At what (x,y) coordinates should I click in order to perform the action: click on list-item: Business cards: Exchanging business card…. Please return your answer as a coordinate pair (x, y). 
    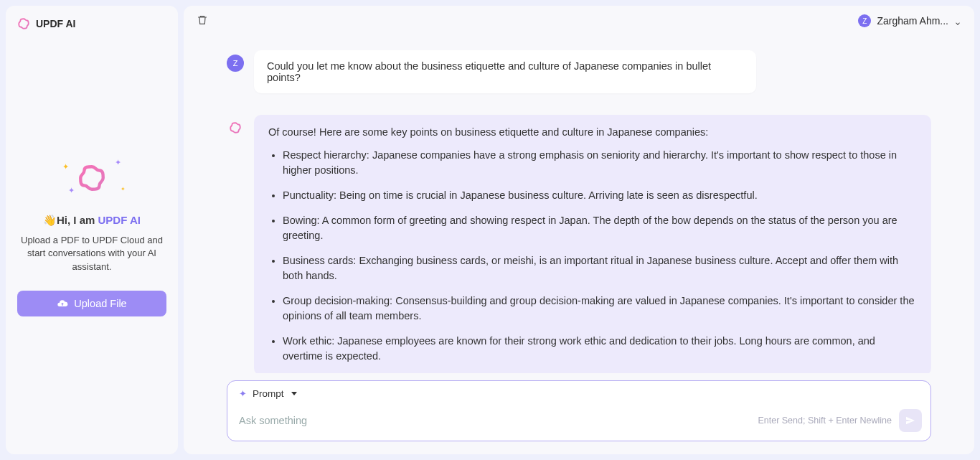
    Looking at the image, I should click on (600, 268).